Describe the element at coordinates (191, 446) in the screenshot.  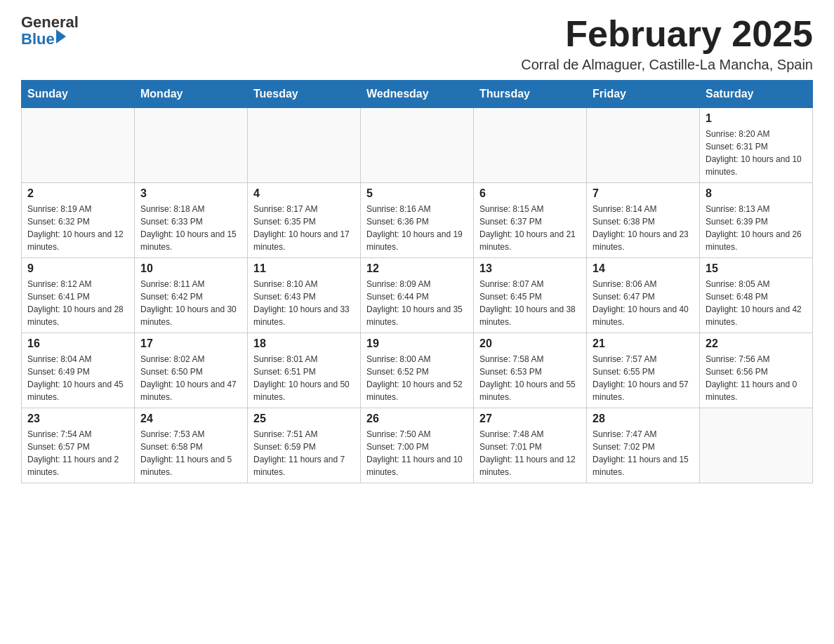
I see `calendar-day-cell: 24Sunrise: 7:53 AM Sunset: 6:58 PM Dayli…` at that location.